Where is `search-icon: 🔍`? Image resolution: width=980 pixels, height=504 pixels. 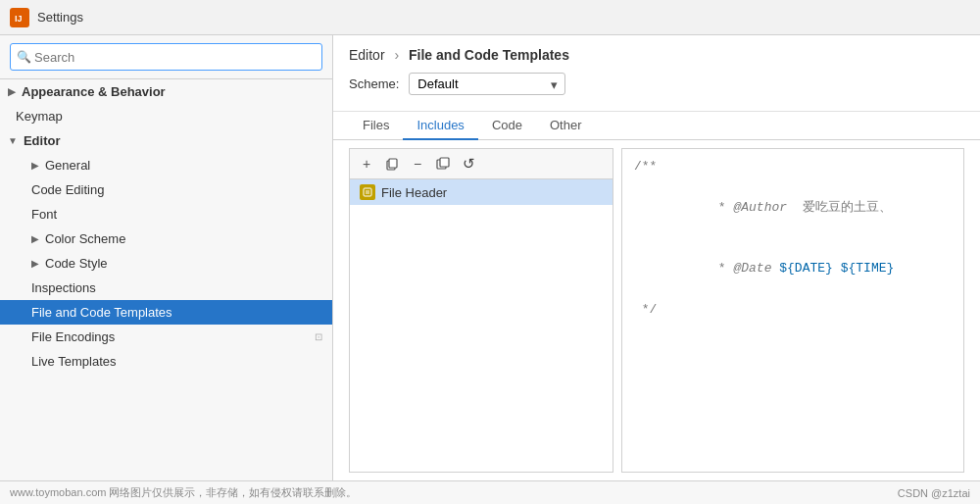
search-icon: 🔍 is located at coordinates (24, 57).